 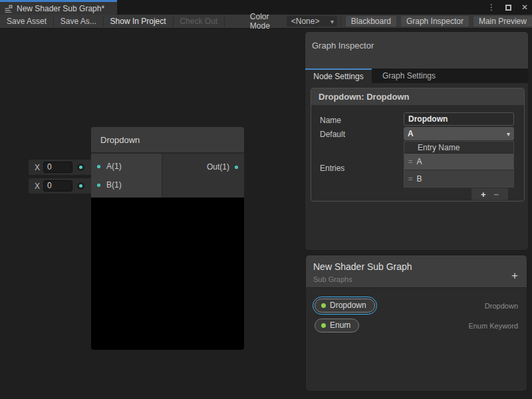 What do you see at coordinates (459, 164) in the screenshot?
I see `entries-list: Entry Name = A = B` at bounding box center [459, 164].